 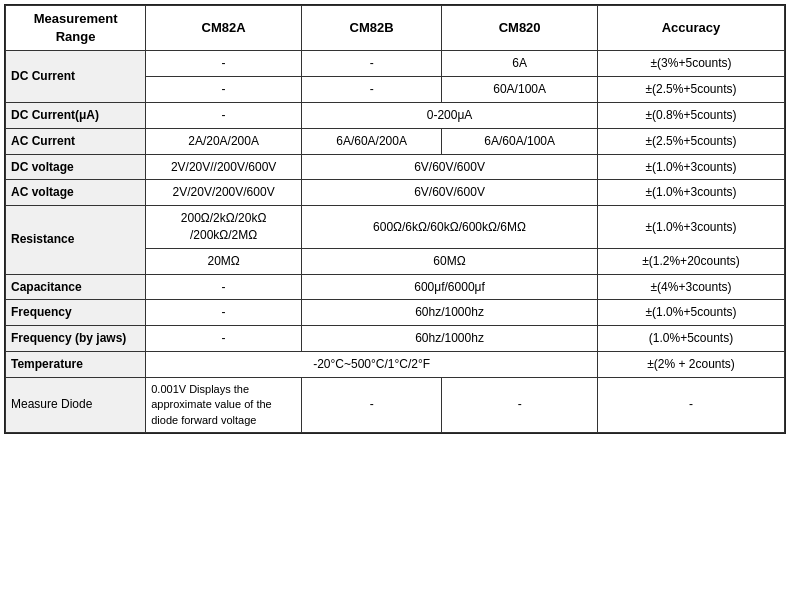 I want to click on resistance-r2-accuracy: ±(1.2%+20counts), so click(x=692, y=261).